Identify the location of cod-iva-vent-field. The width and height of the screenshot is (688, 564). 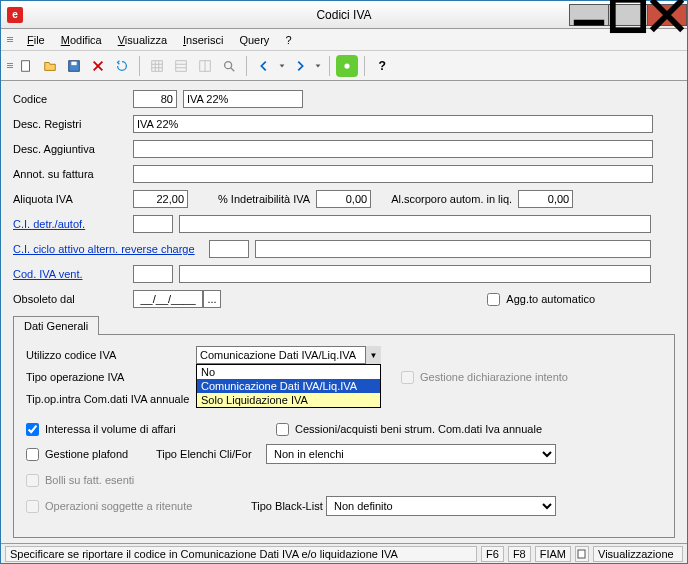
(153, 274).